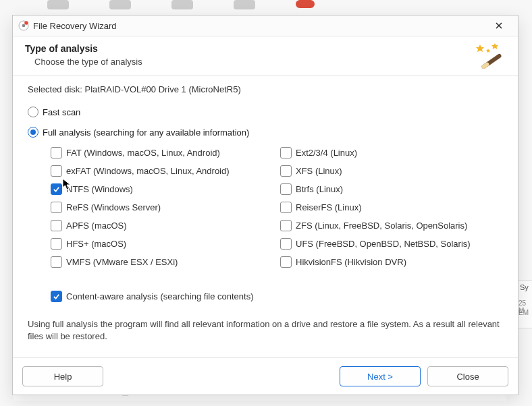  Describe the element at coordinates (265, 26) in the screenshot. I see `titlebar: File Recovery Wizard` at that location.